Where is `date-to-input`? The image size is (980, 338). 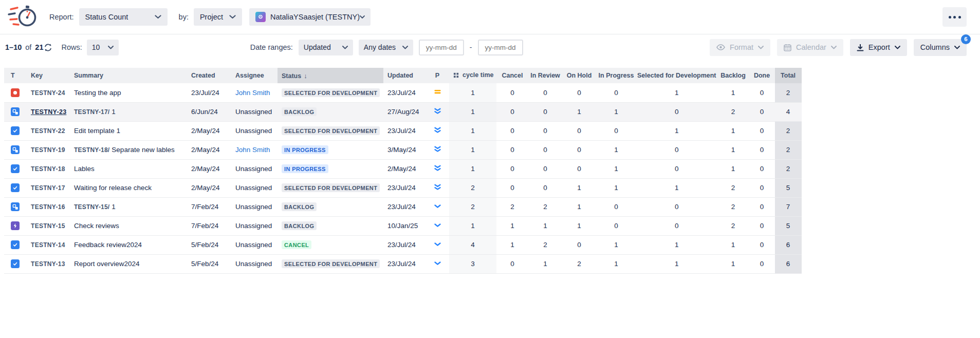
date-to-input is located at coordinates (501, 47).